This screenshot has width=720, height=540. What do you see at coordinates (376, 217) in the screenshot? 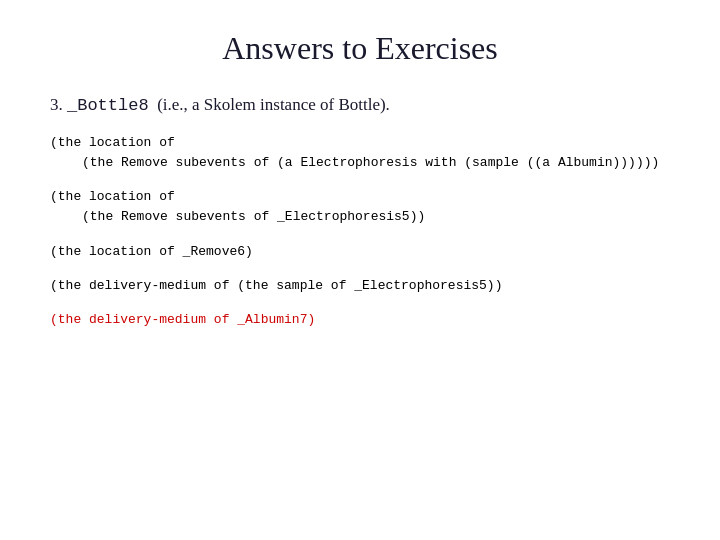
I see `code-line: (the Remove subevents of _Electrophoresi…` at bounding box center [376, 217].